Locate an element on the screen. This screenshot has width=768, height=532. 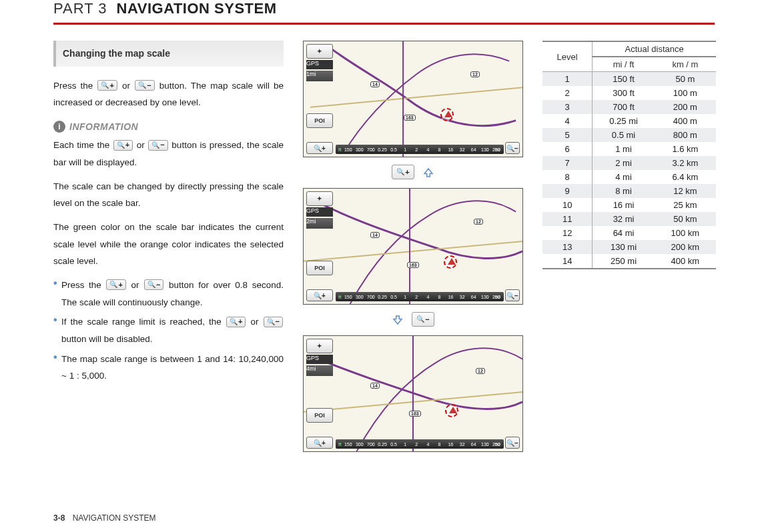
table-cell: 0.5 mi is located at coordinates (623, 135).